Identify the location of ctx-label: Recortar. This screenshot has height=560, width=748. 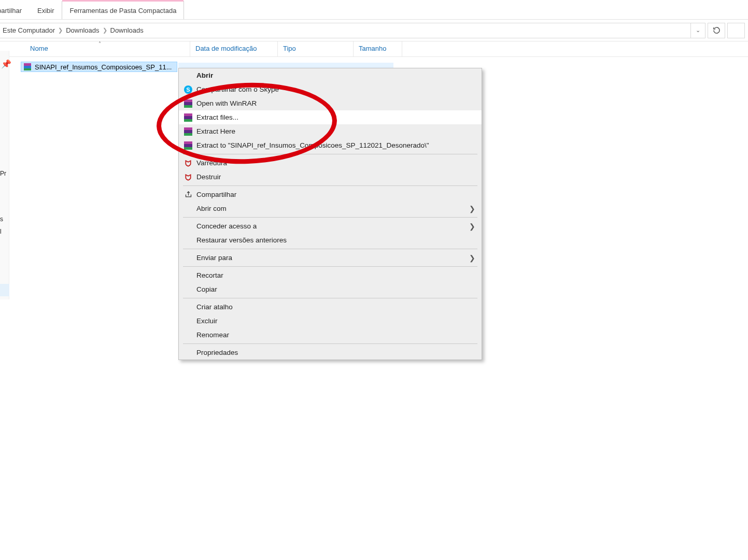
(210, 276).